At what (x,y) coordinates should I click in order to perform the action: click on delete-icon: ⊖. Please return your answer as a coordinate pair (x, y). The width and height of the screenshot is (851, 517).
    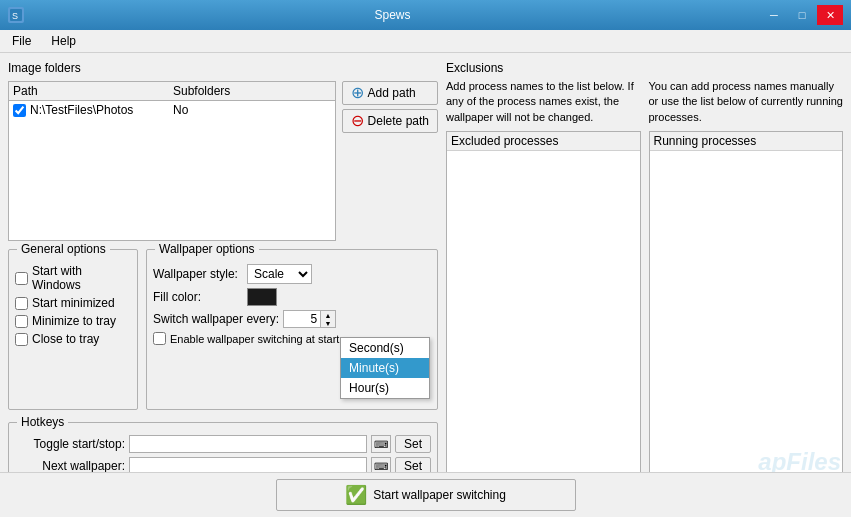
    Looking at the image, I should click on (358, 121).